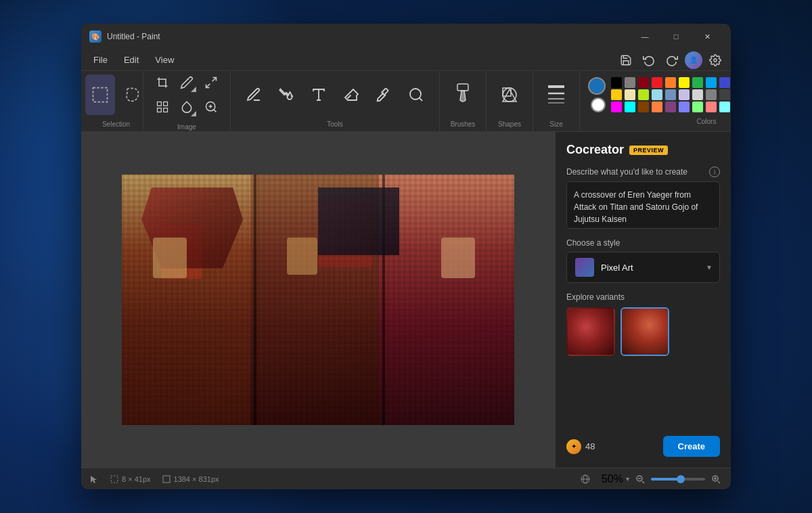 This screenshot has width=812, height=513. Describe the element at coordinates (133, 95) in the screenshot. I see `selection-free-tool` at that location.